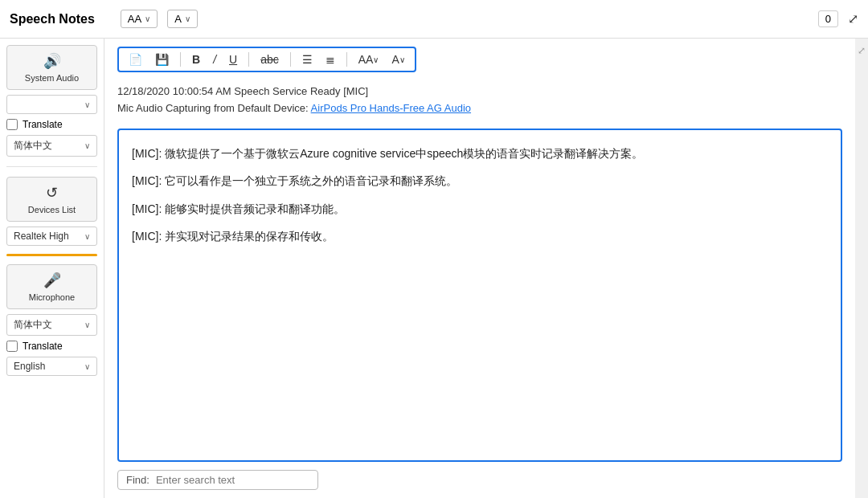  I want to click on system-audio-language-dropdown: 简体中文 ∨, so click(51, 146).